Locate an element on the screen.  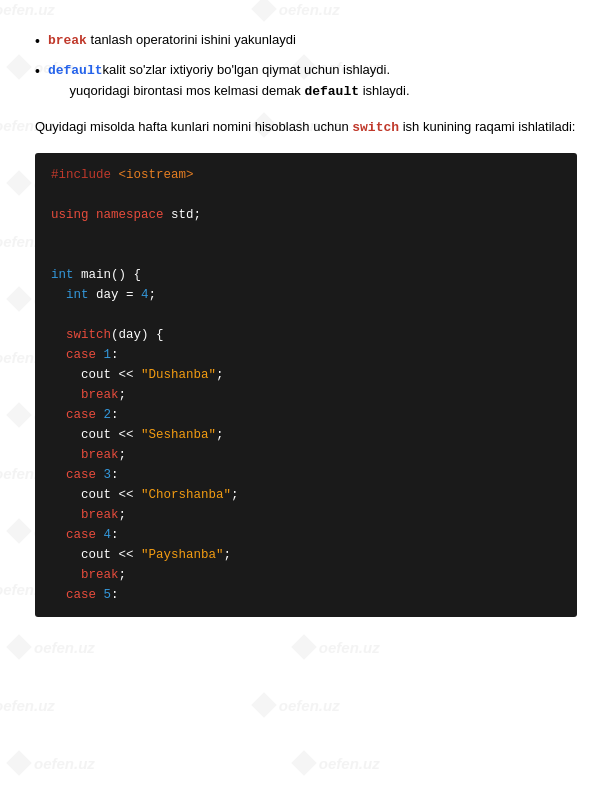
code-line-20: break; is located at coordinates (306, 575).